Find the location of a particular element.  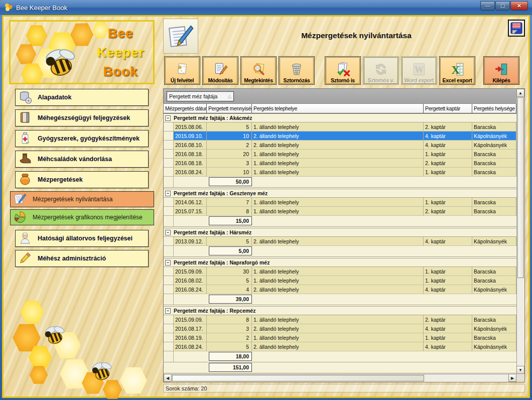

page-title: Mézpergetések nyilvántartása is located at coordinates (356, 36).